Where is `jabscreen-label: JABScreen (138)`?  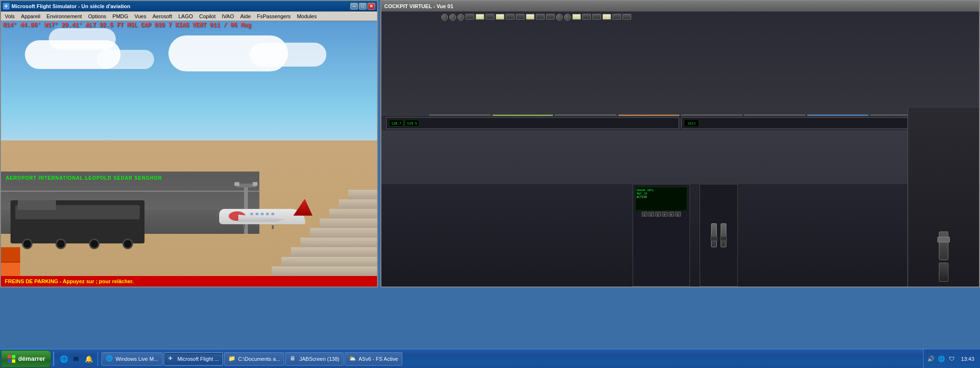
jabscreen-label: JABScreen (138) is located at coordinates (319, 359).